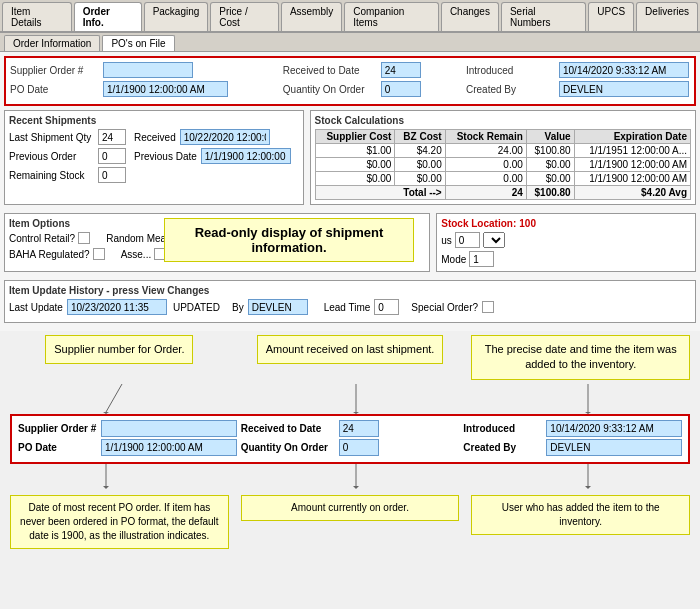 This screenshot has width=700, height=609. What do you see at coordinates (36, 308) in the screenshot?
I see `last-update-label: Last Update` at bounding box center [36, 308].